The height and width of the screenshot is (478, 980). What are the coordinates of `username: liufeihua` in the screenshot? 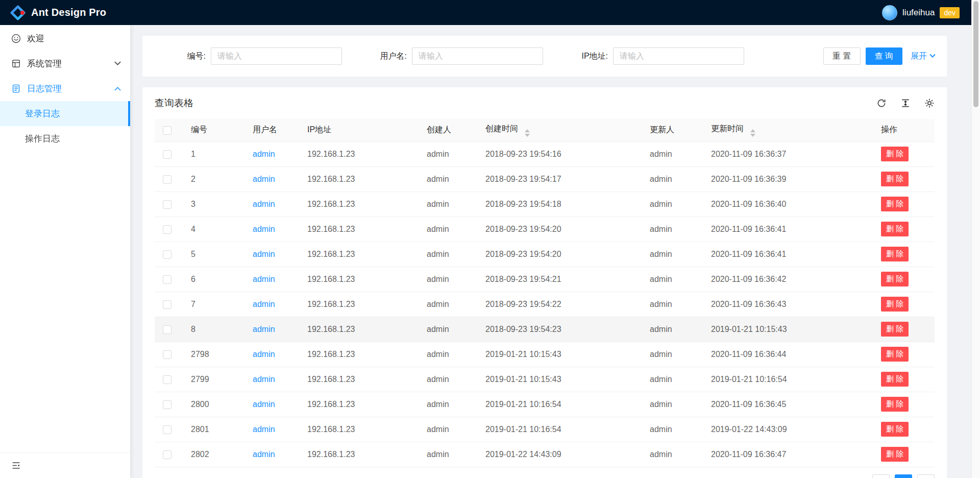 It's located at (919, 13).